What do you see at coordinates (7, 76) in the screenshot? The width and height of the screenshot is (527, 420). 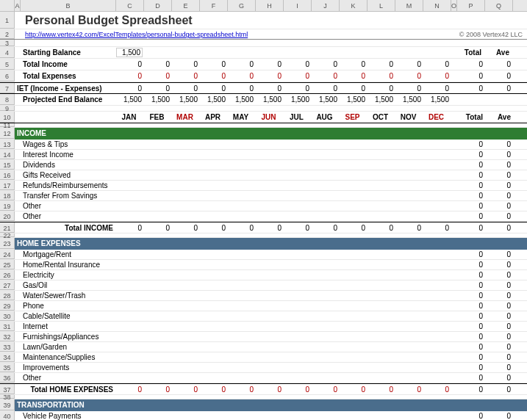 I see `row-header: 6` at bounding box center [7, 76].